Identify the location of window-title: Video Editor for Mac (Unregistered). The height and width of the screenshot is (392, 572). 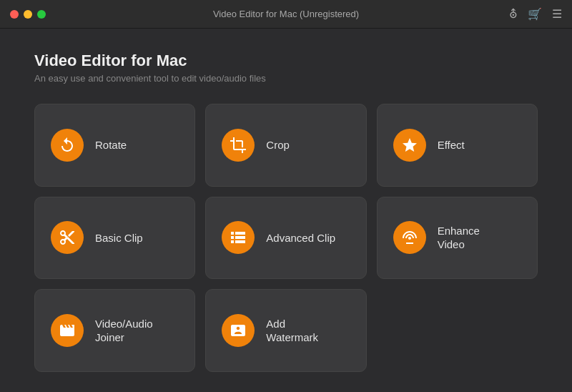
(286, 14).